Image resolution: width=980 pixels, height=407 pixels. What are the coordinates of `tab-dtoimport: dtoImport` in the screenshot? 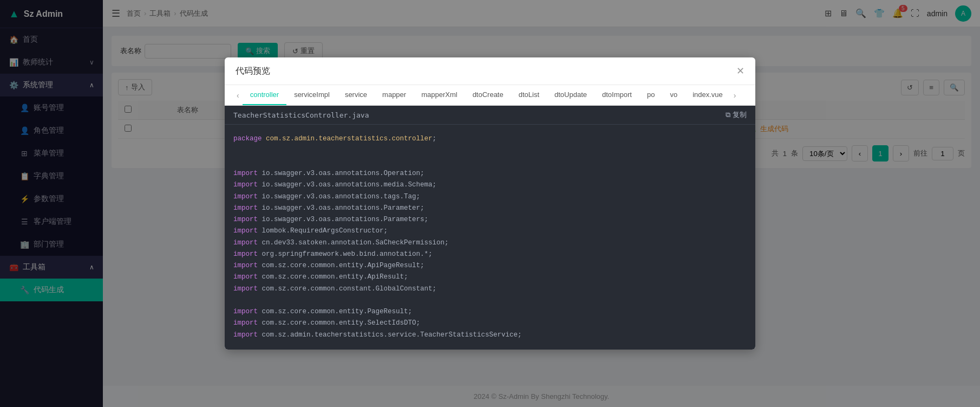 It's located at (617, 95).